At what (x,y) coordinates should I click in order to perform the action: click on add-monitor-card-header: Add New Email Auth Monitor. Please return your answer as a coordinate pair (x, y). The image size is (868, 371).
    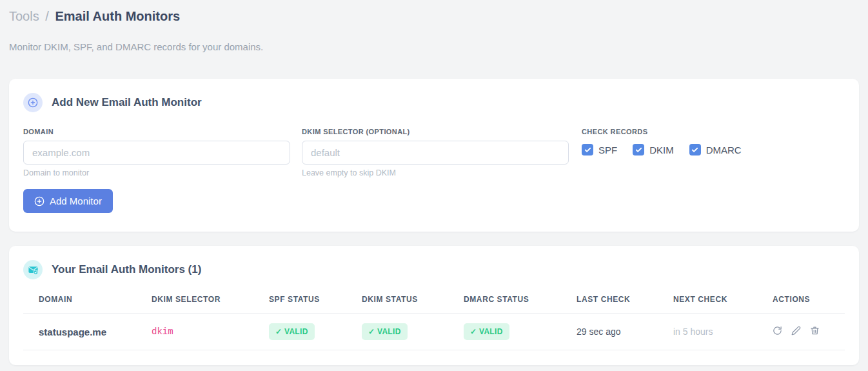
    Looking at the image, I should click on (434, 103).